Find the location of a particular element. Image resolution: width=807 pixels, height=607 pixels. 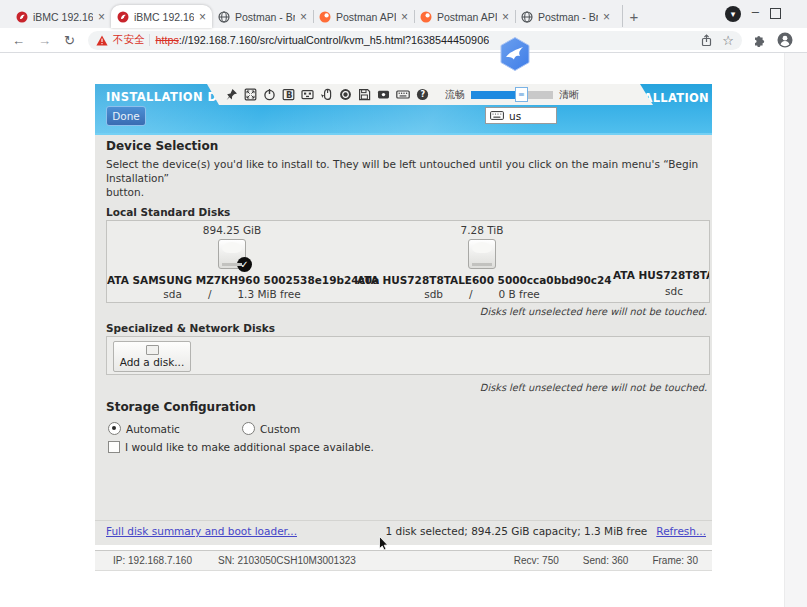

network-disks-heading: Specialized & Network Disks is located at coordinates (190, 328).